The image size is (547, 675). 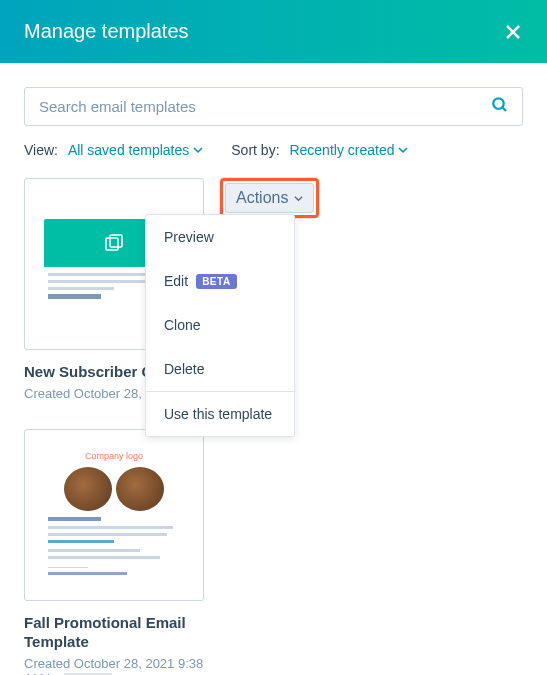 What do you see at coordinates (114, 150) in the screenshot?
I see `view-filter: View: All saved templates` at bounding box center [114, 150].